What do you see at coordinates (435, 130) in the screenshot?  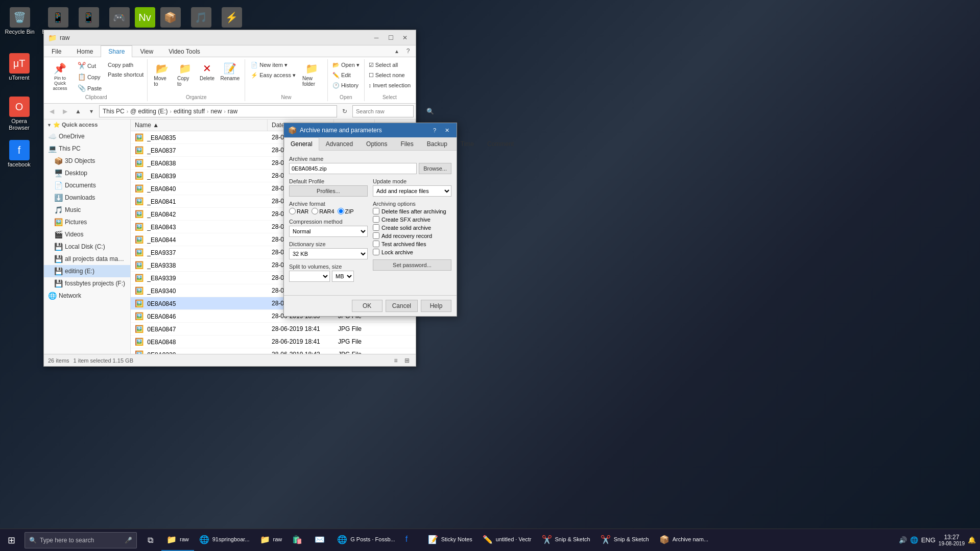 I see `dialog-help-btn: ?` at bounding box center [435, 130].